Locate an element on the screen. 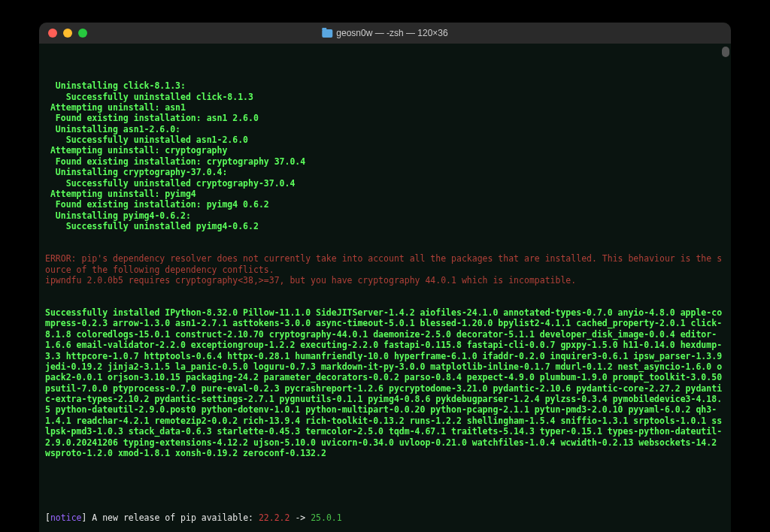 Image resolution: width=770 pixels, height=532 pixels. output-line: Uninstalling asn1-2.6.0: is located at coordinates (385, 129).